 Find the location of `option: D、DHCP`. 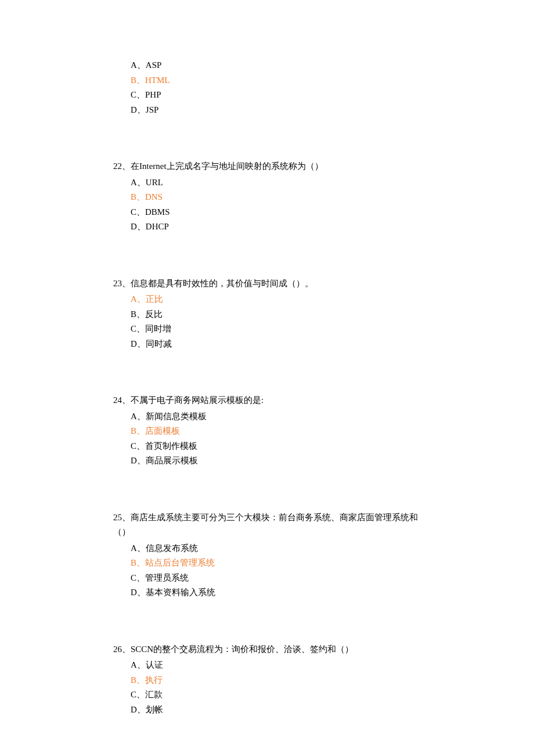

option: D、DHCP is located at coordinates (276, 227).